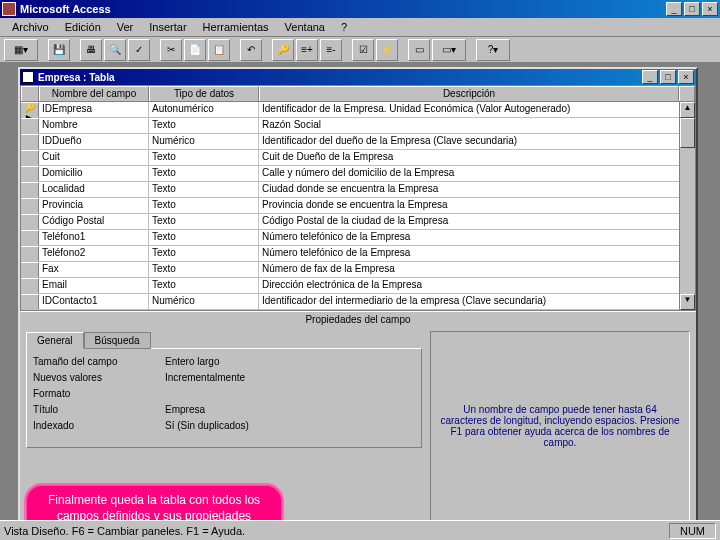 This screenshot has height=540, width=720. I want to click on menu-herramientas: Herramientas, so click(236, 27).